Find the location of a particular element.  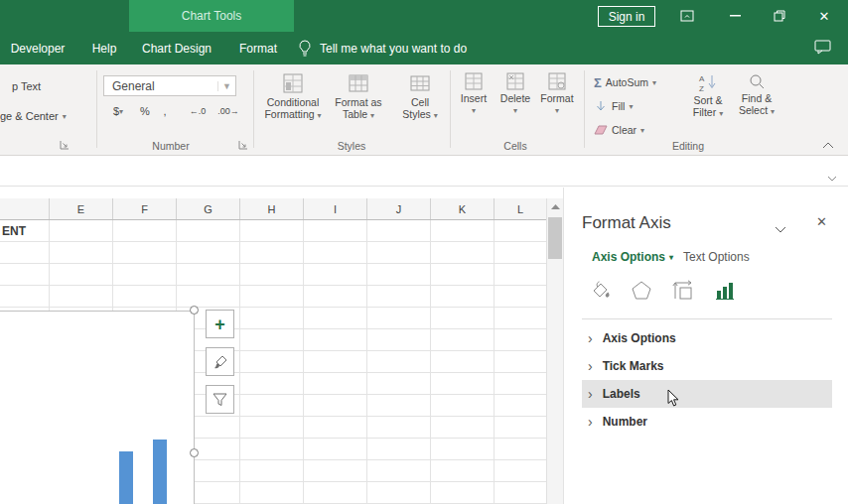

tell-me-box: Tell me what you want to do is located at coordinates (382, 48).